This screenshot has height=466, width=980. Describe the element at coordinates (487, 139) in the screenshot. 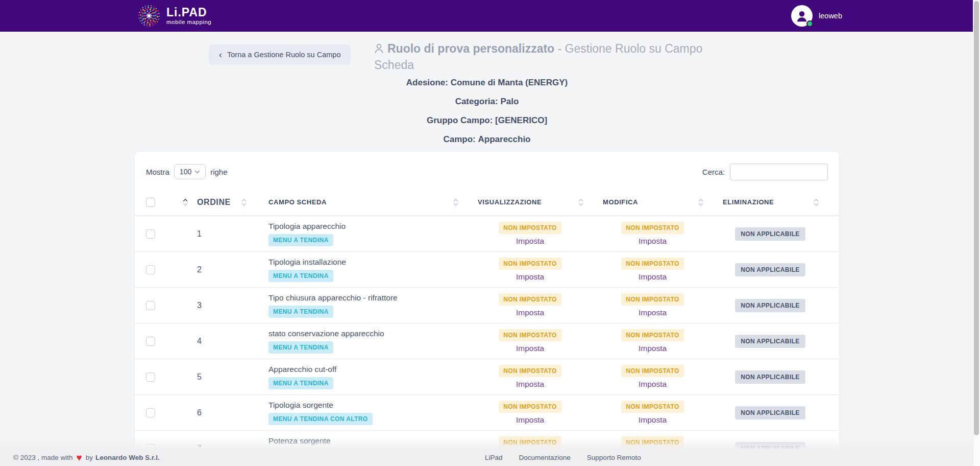

I see `meta-campo: Campo: Apparecchio` at that location.